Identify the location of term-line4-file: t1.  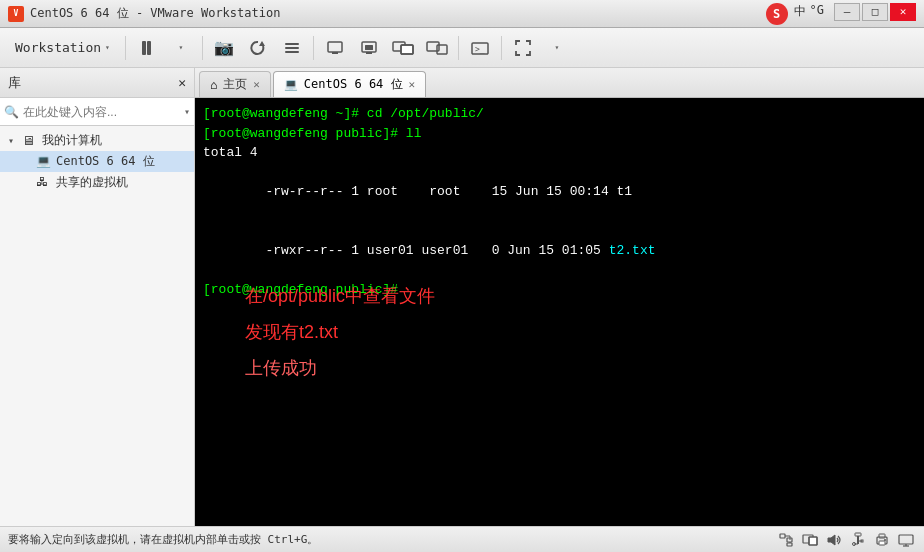
(624, 192).